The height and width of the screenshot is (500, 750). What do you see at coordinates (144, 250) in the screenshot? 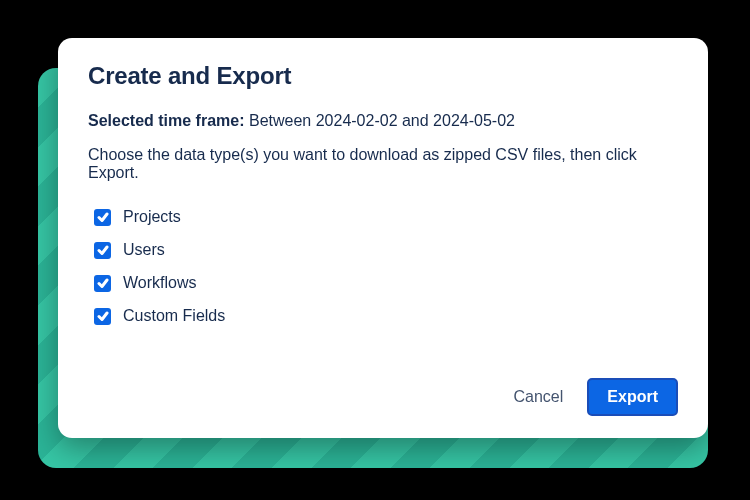
I see `checkbox-label: Users` at bounding box center [144, 250].